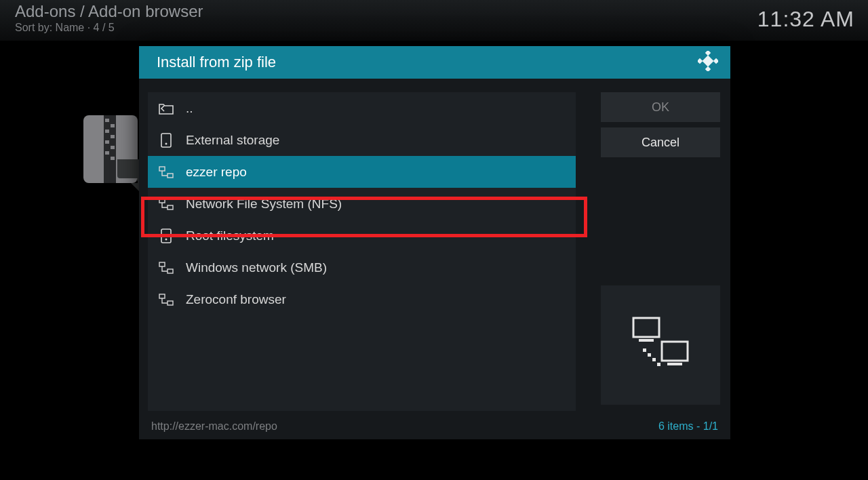 The height and width of the screenshot is (480, 868). I want to click on file-item: Network File System (NFS), so click(362, 203).